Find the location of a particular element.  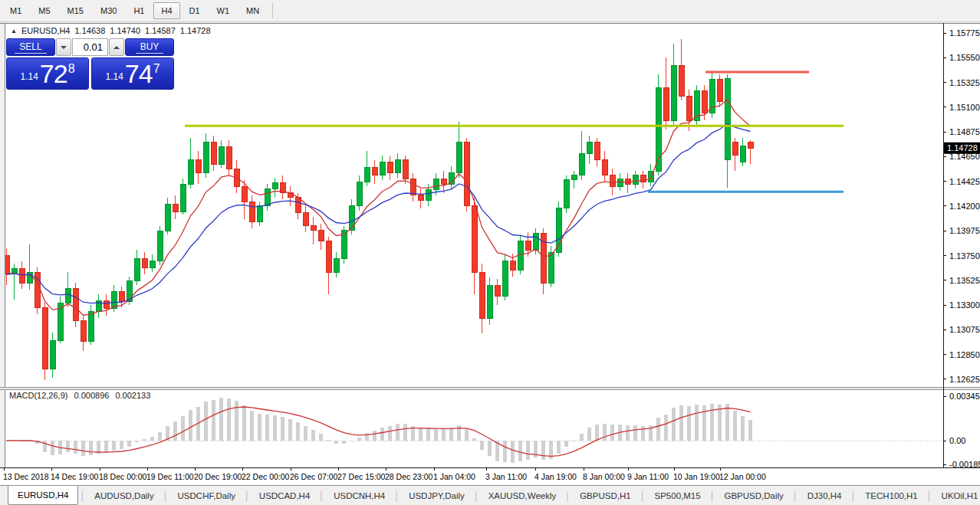

time-tick-label: 20 Dec 19:00 is located at coordinates (218, 477).